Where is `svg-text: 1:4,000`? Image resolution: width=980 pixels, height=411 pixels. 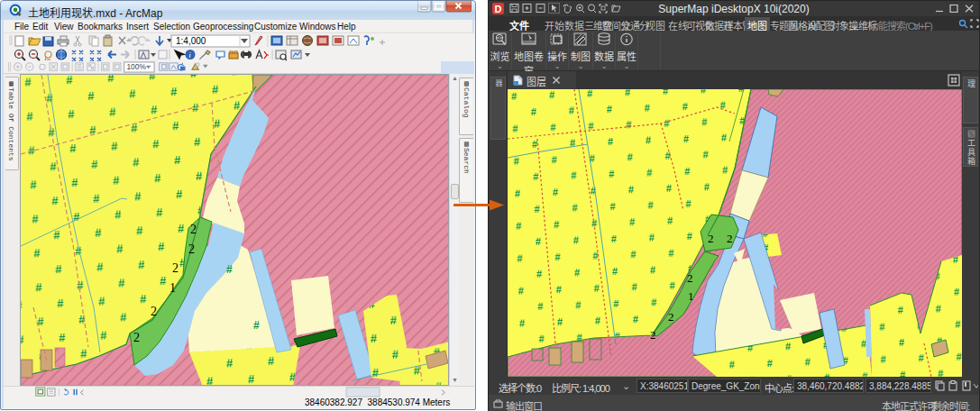
svg-text: 1:4,000 is located at coordinates (191, 41).